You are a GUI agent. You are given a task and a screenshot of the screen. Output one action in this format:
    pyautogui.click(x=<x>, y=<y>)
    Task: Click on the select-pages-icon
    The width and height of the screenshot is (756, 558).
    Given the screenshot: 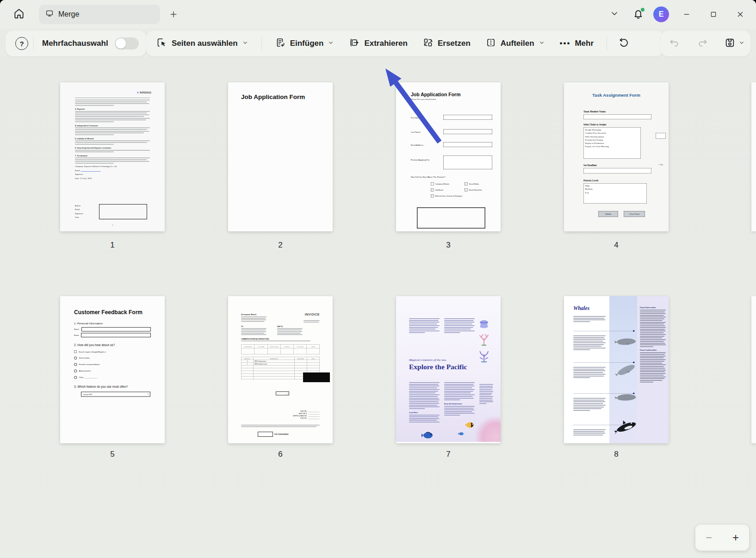 What is the action you would take?
    pyautogui.click(x=162, y=43)
    